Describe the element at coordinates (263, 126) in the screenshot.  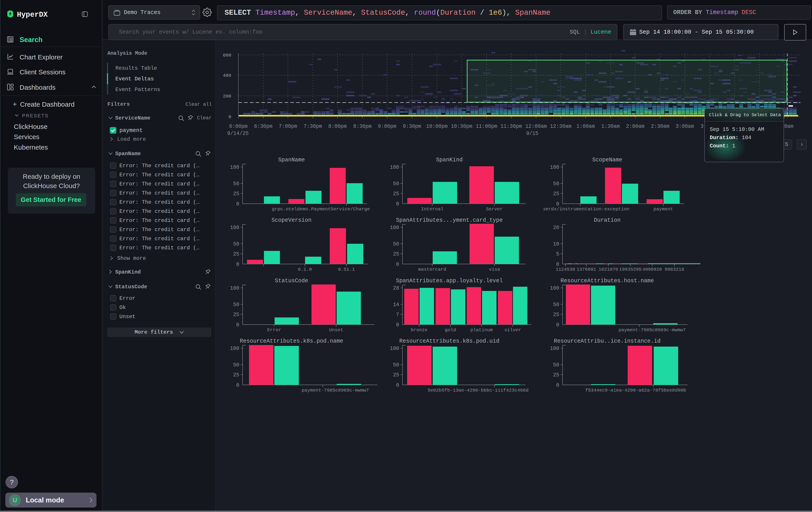
I see `svg-text: 6:30pm` at that location.